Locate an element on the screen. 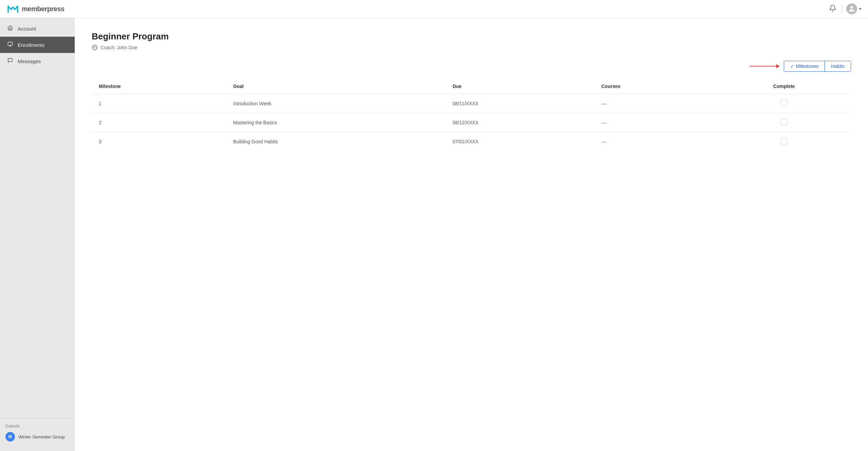  table-row: 2Mastering the Basics08/12/XXXX— is located at coordinates (471, 123).